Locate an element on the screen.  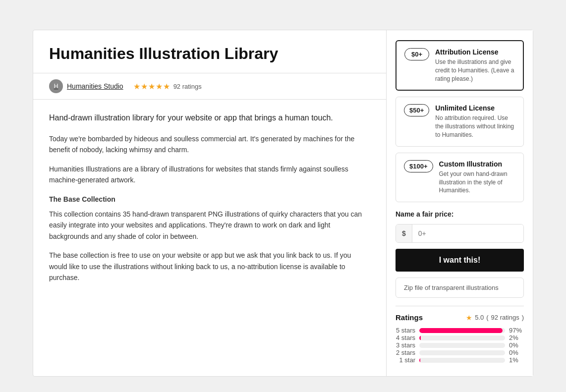
author-name: Humanities Studio is located at coordinates (95, 86).